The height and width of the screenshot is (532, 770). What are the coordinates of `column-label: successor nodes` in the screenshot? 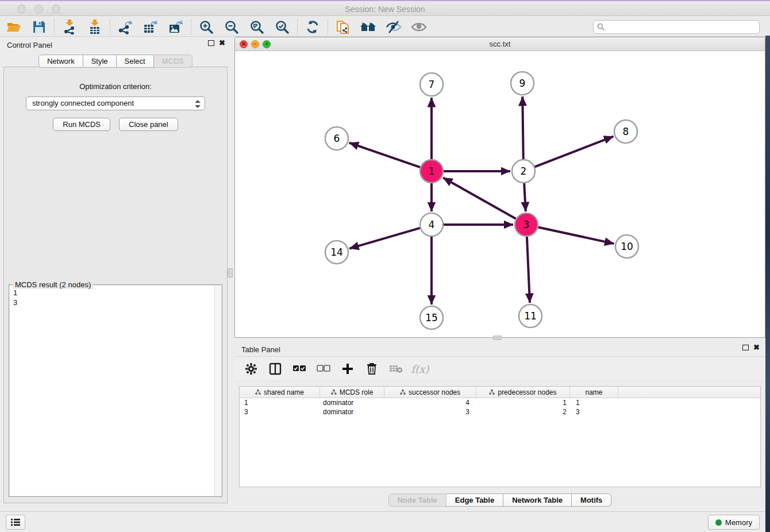 It's located at (434, 392).